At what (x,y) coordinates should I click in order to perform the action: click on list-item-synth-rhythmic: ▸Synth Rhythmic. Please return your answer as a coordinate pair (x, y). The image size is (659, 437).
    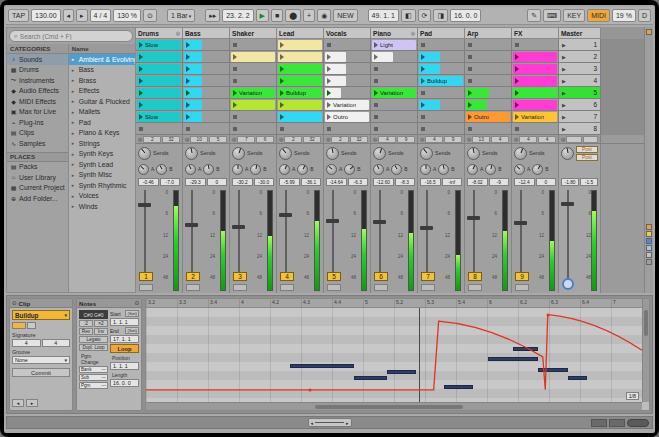
    Looking at the image, I should click on (102, 186).